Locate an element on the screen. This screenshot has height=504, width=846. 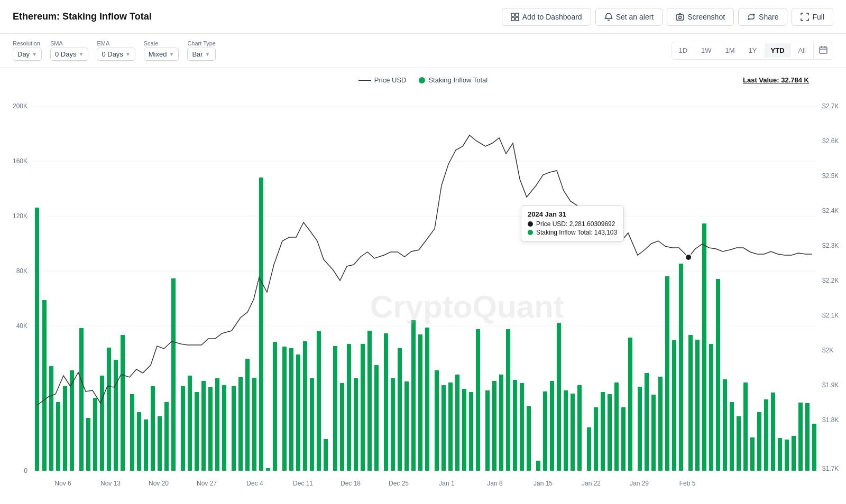
set-alert-button: Set an alert is located at coordinates (629, 17).